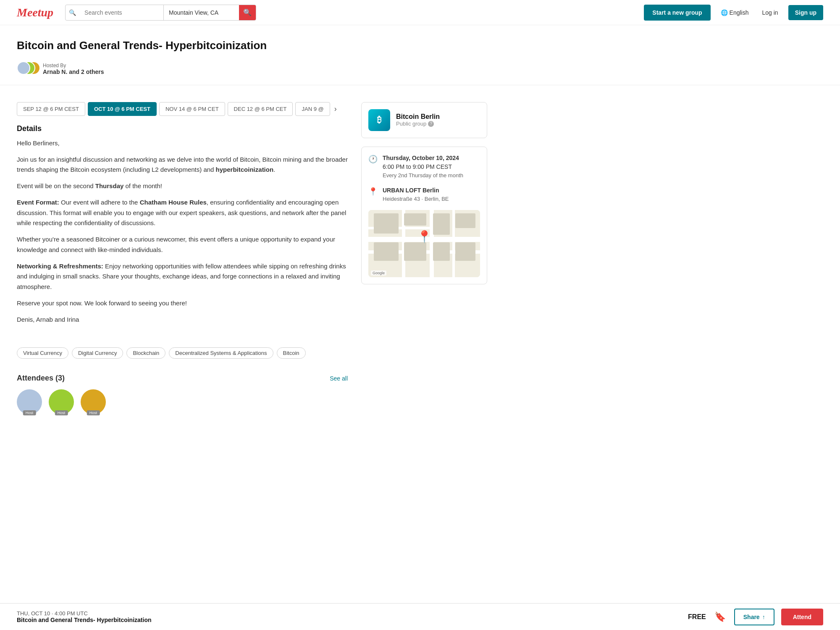 This screenshot has width=840, height=630. What do you see at coordinates (373, 192) in the screenshot?
I see `location-icon: 📍` at bounding box center [373, 192].